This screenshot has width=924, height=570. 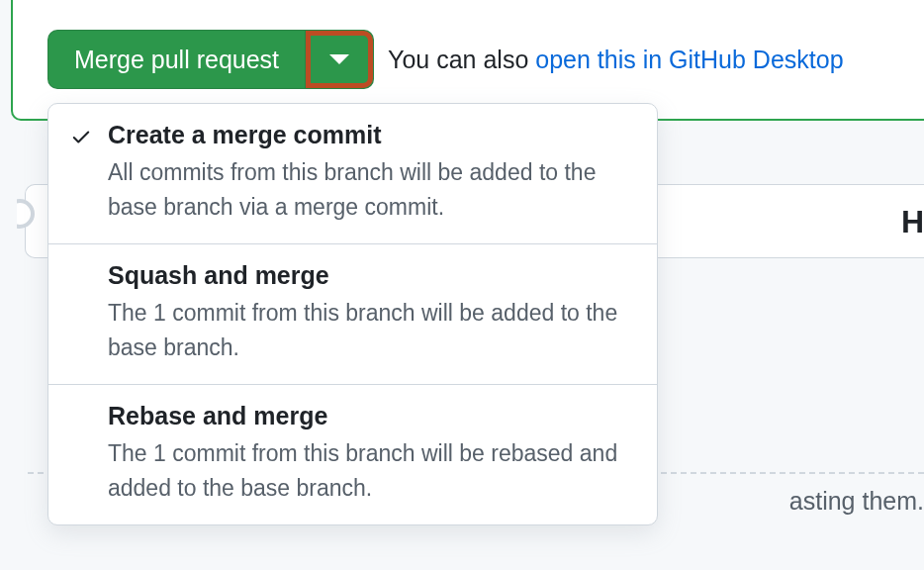 What do you see at coordinates (81, 139) in the screenshot?
I see `check-icon` at bounding box center [81, 139].